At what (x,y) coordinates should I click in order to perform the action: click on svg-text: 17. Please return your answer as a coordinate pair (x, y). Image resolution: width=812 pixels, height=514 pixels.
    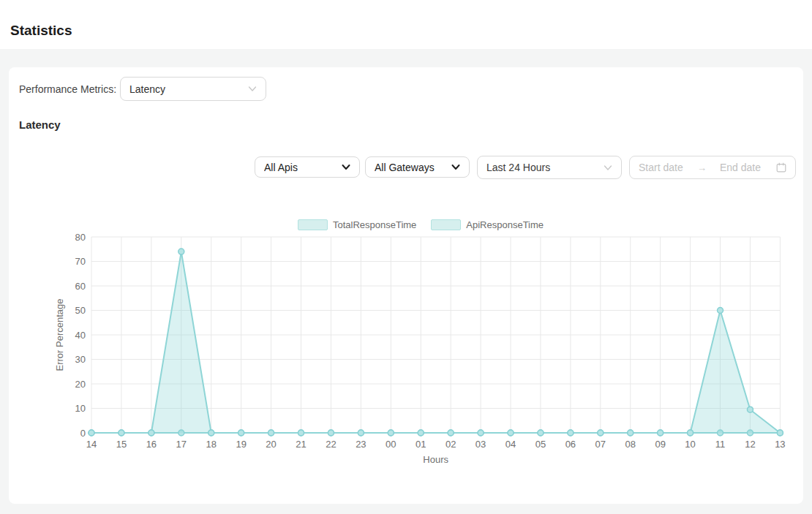
    Looking at the image, I should click on (181, 445).